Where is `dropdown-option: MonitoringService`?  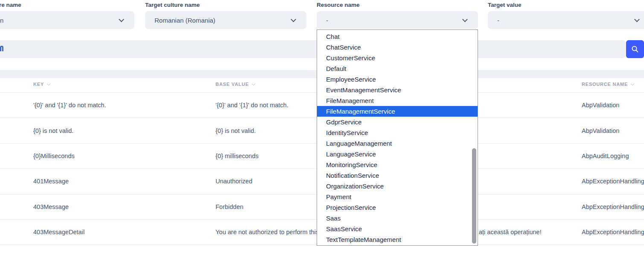
dropdown-option: MonitoringService is located at coordinates (397, 165).